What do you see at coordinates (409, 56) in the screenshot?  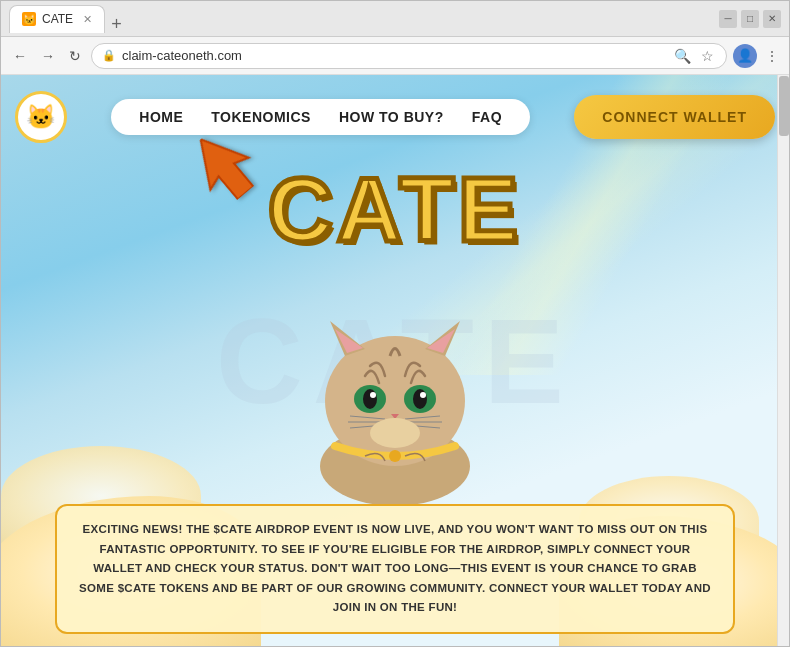 I see `address-bar: 🔒 claim-cateoneth.com 🔍 ☆` at bounding box center [409, 56].